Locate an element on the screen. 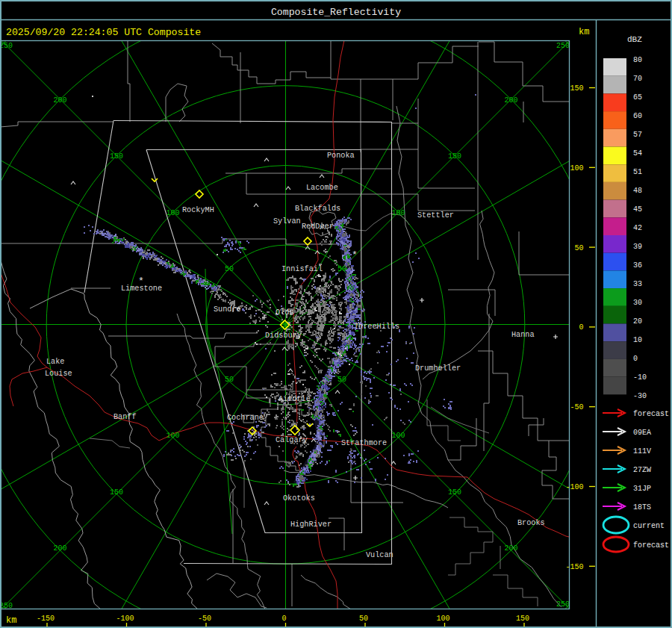  svg-text: -10 is located at coordinates (640, 378).